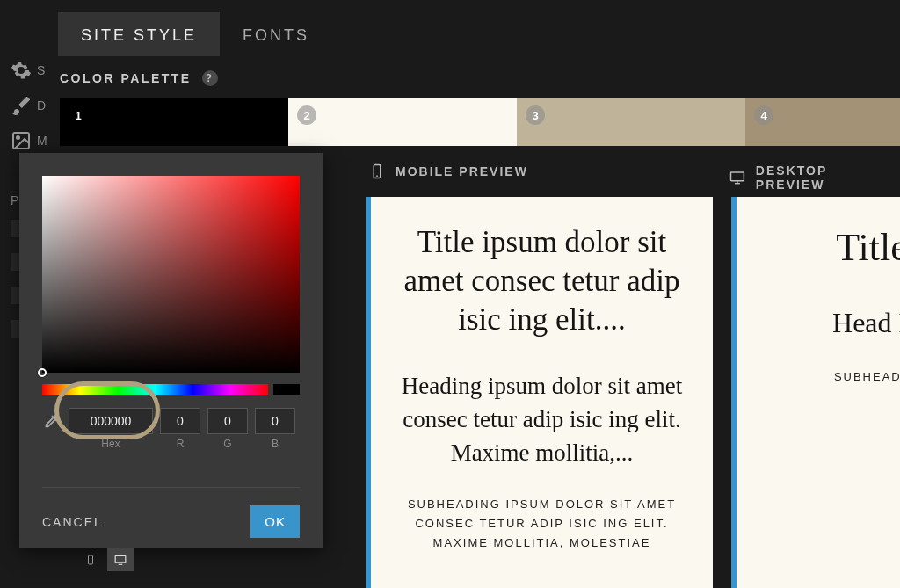 The height and width of the screenshot is (588, 900). Describe the element at coordinates (631, 122) in the screenshot. I see `swatch-3: 3` at that location.